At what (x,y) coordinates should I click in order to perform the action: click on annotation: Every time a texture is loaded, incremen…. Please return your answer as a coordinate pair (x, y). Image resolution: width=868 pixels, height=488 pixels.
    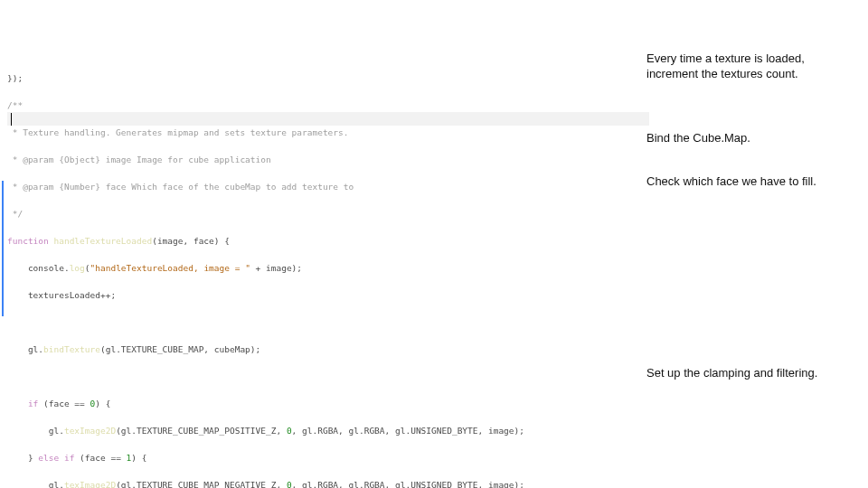
    Looking at the image, I should click on (749, 66).